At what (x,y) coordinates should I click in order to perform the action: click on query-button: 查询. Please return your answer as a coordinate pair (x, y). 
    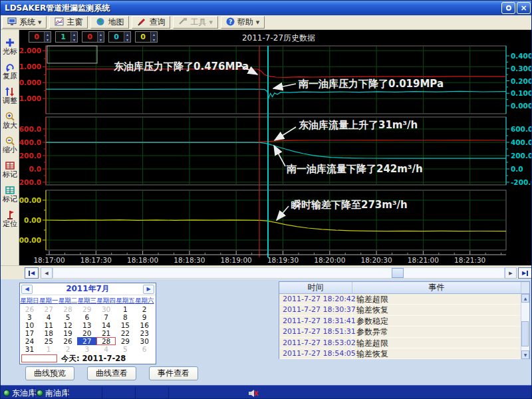
    Looking at the image, I should click on (151, 23).